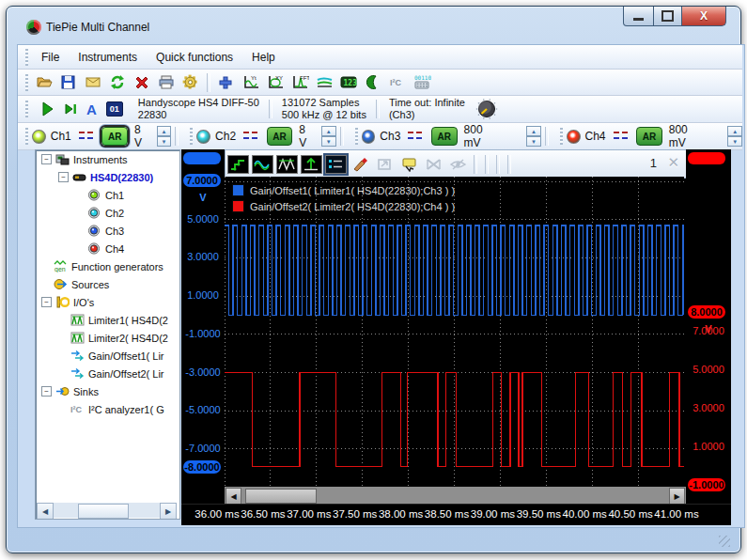 This screenshot has height=560, width=747. Describe the element at coordinates (195, 57) in the screenshot. I see `menu-item-quick-functions: Quick functions` at that location.